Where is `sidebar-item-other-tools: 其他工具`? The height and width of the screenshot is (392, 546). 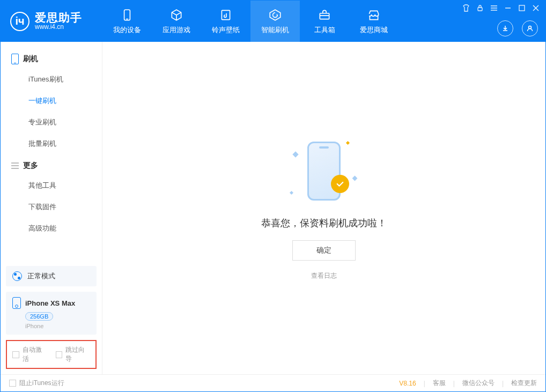
sidebar-item-other-tools: 其他工具 is located at coordinates (51, 186).